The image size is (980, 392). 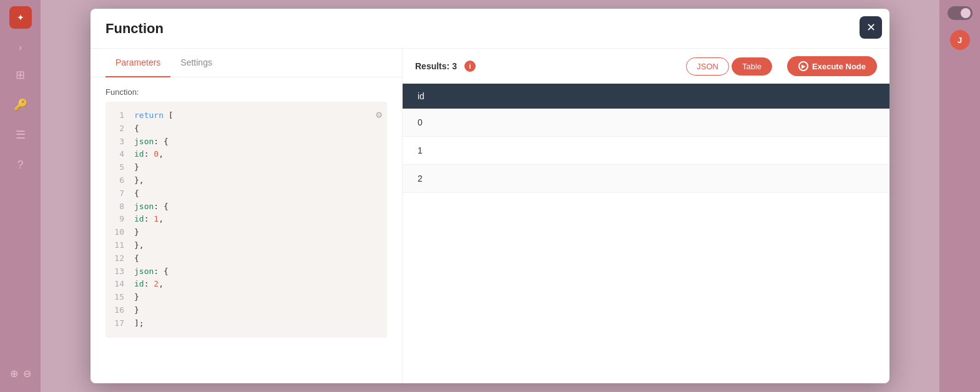 What do you see at coordinates (803, 66) in the screenshot?
I see `play-icon: ▶` at bounding box center [803, 66].